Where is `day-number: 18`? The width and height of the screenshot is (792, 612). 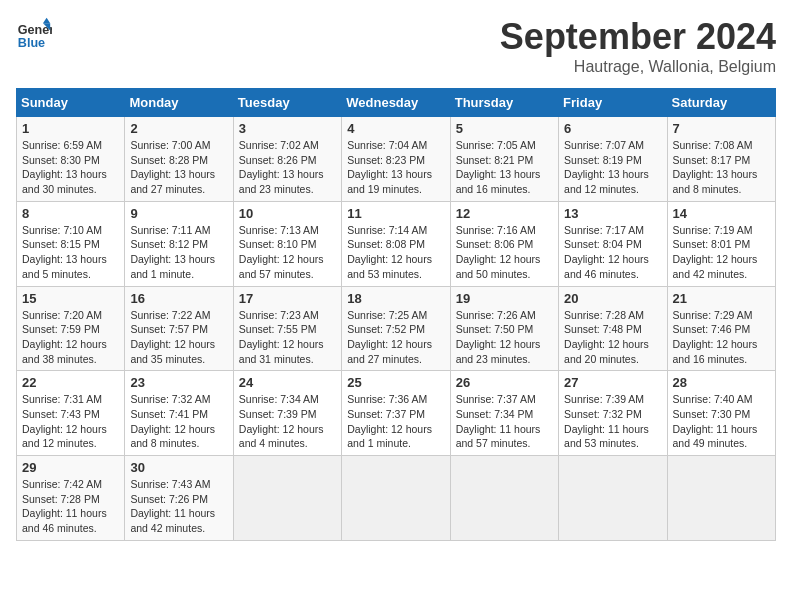 day-number: 18 is located at coordinates (396, 298).